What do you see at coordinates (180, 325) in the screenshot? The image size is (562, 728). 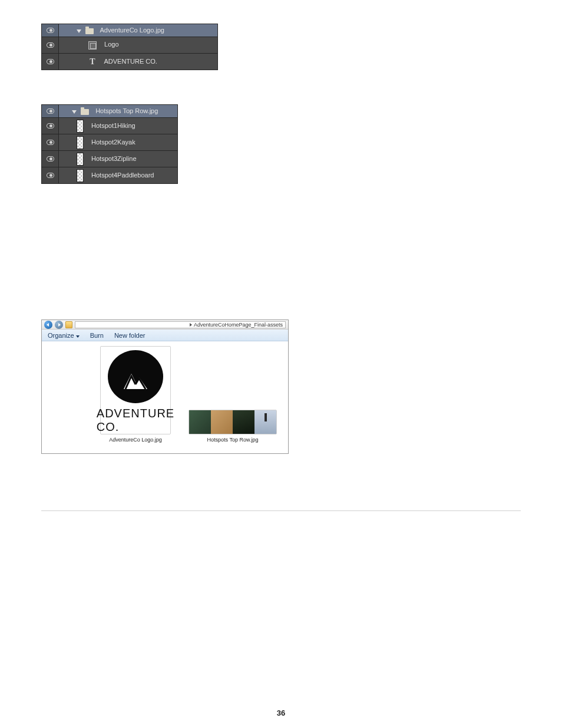 I see `breadcrumb: AdventureCoHomePage_Final-assets` at bounding box center [180, 325].